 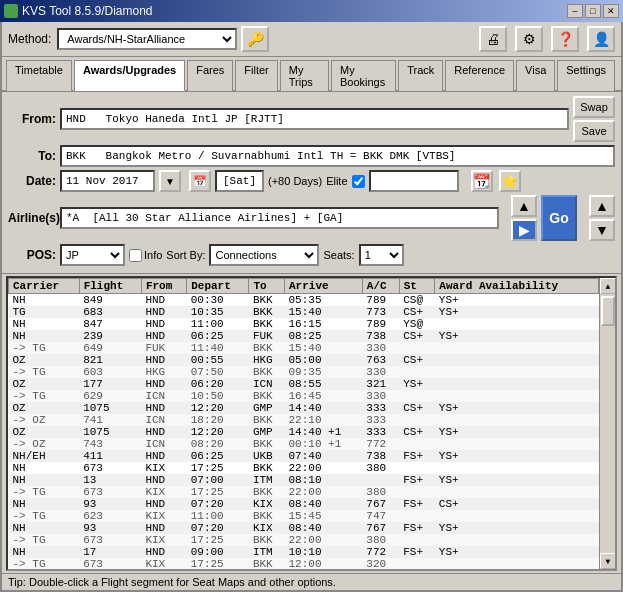 What do you see at coordinates (304, 408) in the screenshot?
I see `table-row: OZ1075HND12:20GMP14:40333CS+YS+` at bounding box center [304, 408].